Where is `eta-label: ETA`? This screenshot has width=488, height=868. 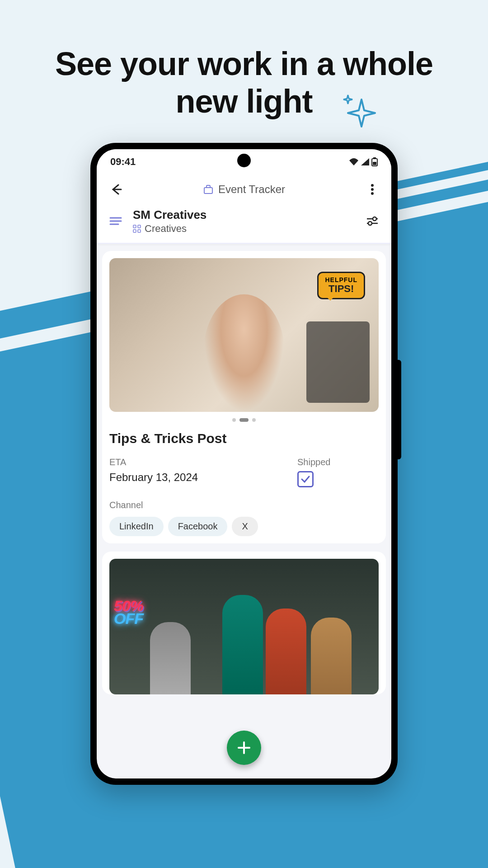
eta-label: ETA is located at coordinates (194, 462).